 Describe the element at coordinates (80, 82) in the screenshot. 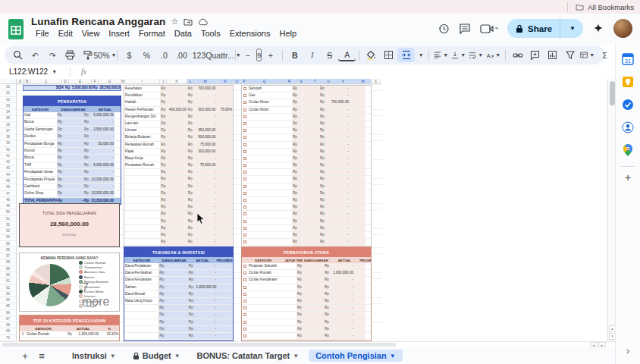

I see `column-header: E` at that location.